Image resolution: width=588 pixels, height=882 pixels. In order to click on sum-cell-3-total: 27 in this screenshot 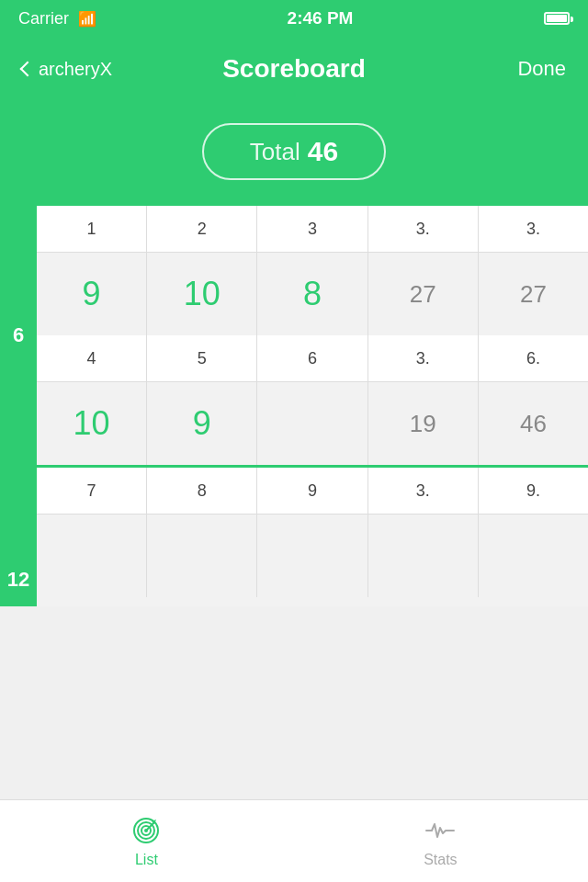, I will do `click(533, 294)`.